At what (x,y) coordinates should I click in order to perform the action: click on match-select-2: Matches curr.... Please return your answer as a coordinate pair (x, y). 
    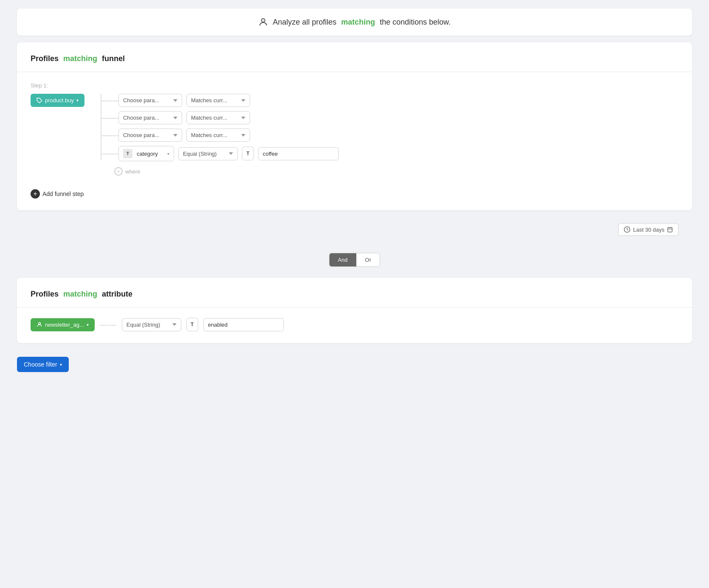
    Looking at the image, I should click on (218, 118).